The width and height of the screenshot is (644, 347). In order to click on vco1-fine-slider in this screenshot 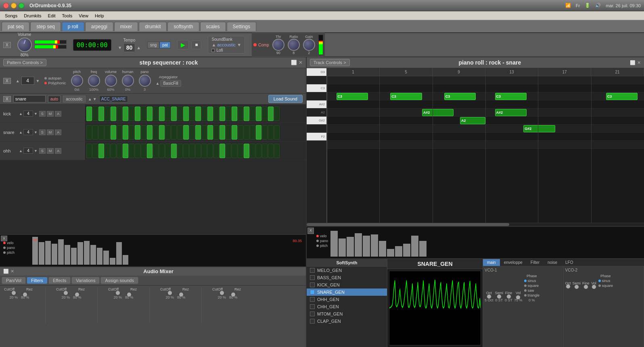, I will do `click(509, 297)`.